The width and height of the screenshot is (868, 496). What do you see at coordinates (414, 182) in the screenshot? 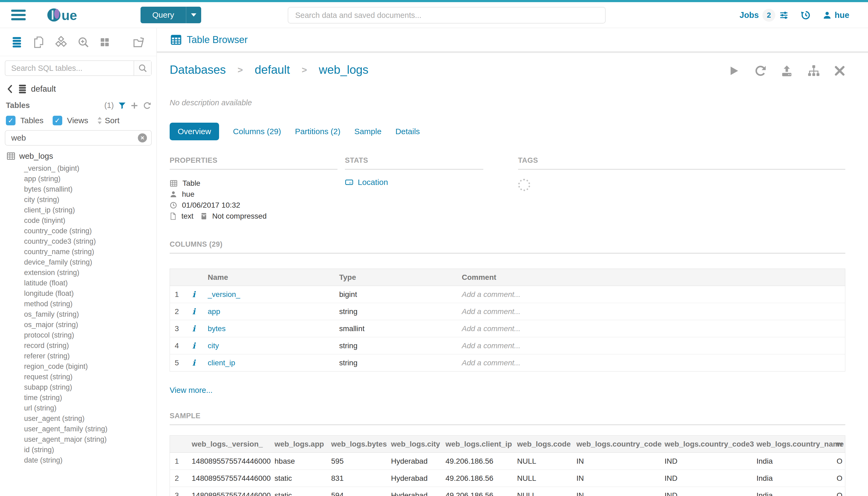
I see `location-link: Location` at bounding box center [414, 182].